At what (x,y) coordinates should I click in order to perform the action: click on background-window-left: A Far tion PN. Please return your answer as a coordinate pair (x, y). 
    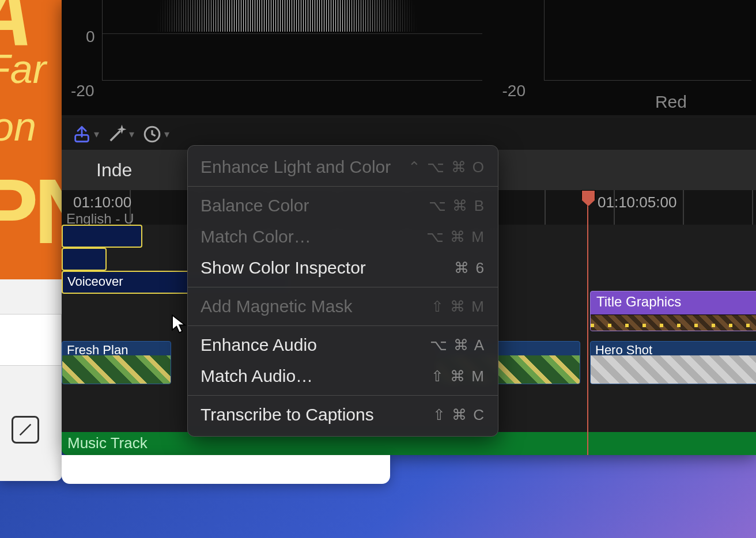
    Looking at the image, I should click on (31, 241).